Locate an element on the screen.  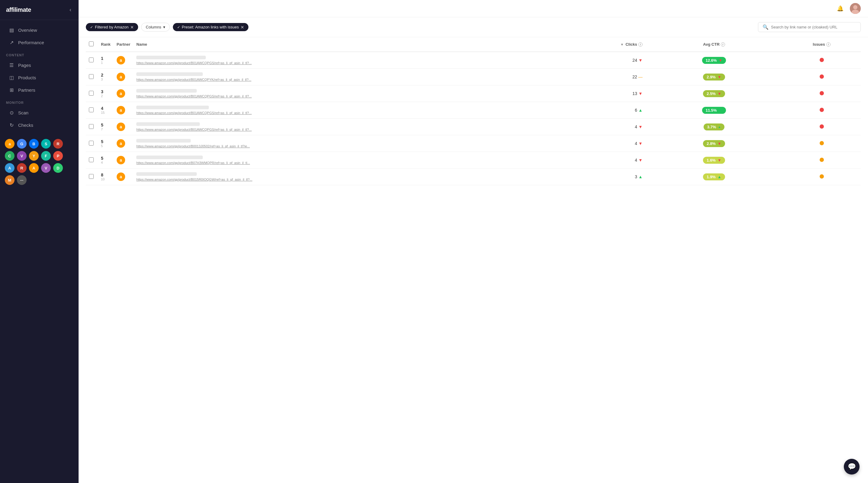
filter-preset-chip: ✓ Preset: Amazon links with issues ✕ is located at coordinates (211, 27).